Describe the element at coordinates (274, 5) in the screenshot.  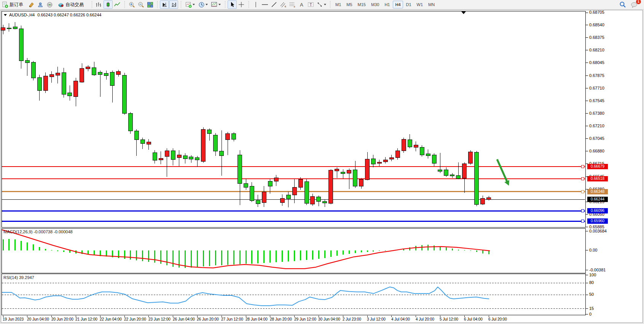
I see `trendline-icon` at that location.